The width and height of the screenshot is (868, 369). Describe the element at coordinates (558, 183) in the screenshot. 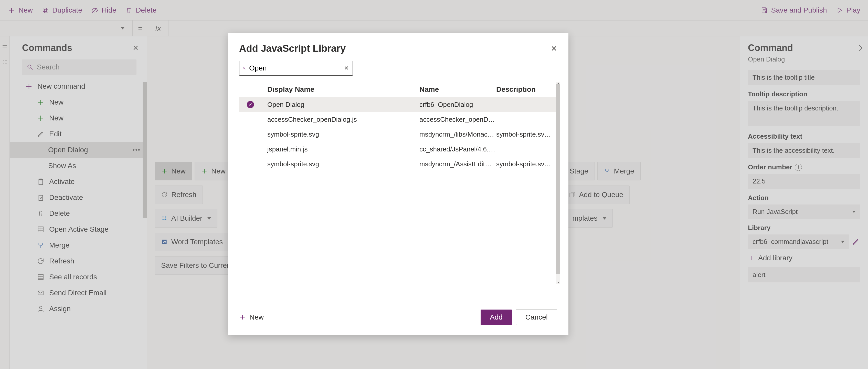

I see `scrollbar: ▴ ▾` at that location.